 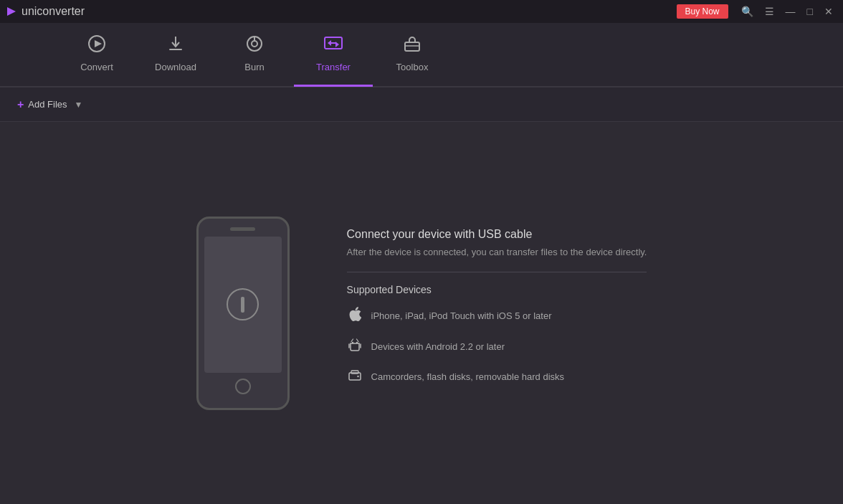 I want to click on titlebar-left: uniconverter, so click(x=45, y=11).